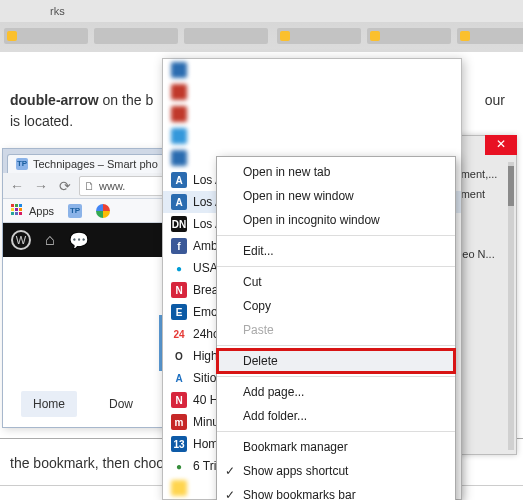  Describe the element at coordinates (179, 334) in the screenshot. I see `bookmark-favicon: 24` at that location.